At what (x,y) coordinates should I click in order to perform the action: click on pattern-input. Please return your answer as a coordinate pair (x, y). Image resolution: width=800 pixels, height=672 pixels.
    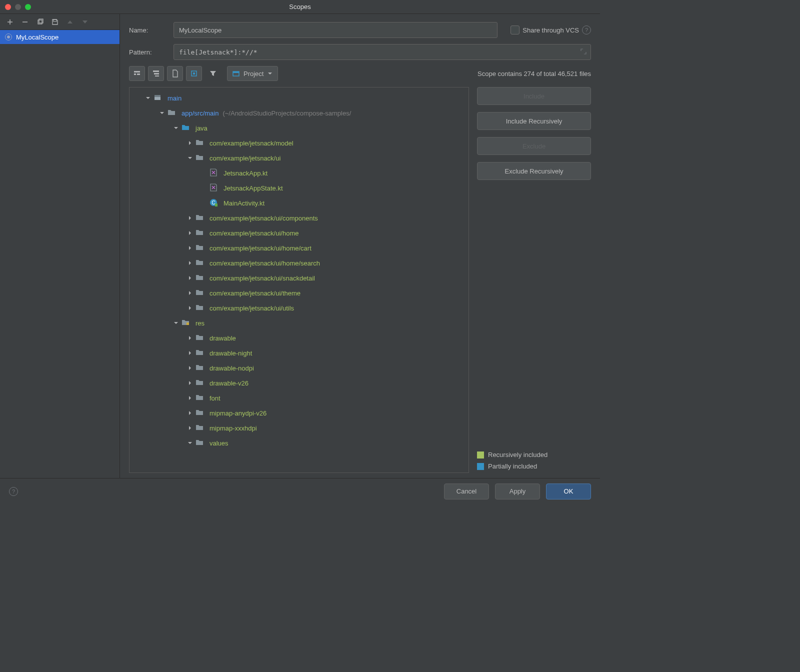
    Looking at the image, I should click on (382, 52).